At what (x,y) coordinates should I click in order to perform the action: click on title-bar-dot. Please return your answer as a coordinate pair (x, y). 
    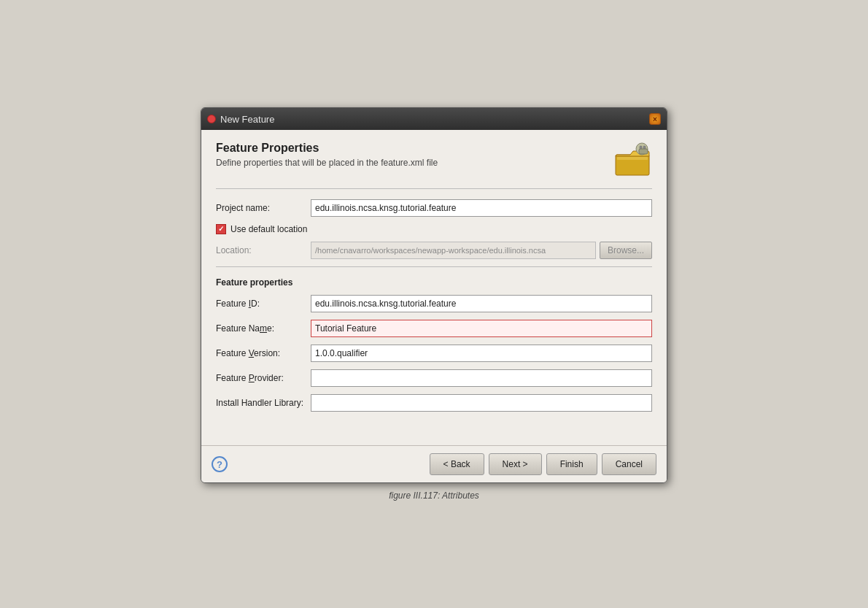
    Looking at the image, I should click on (212, 119).